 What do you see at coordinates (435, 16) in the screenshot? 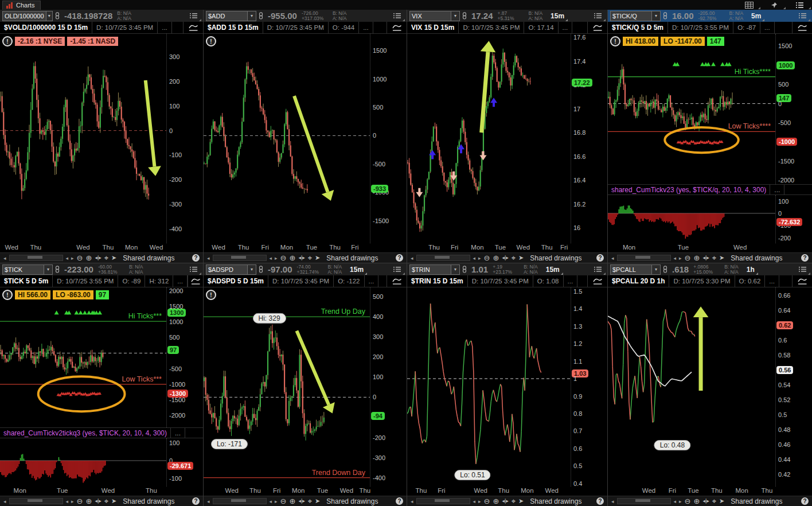
I see `symbol-input: VIX ▾` at bounding box center [435, 16].